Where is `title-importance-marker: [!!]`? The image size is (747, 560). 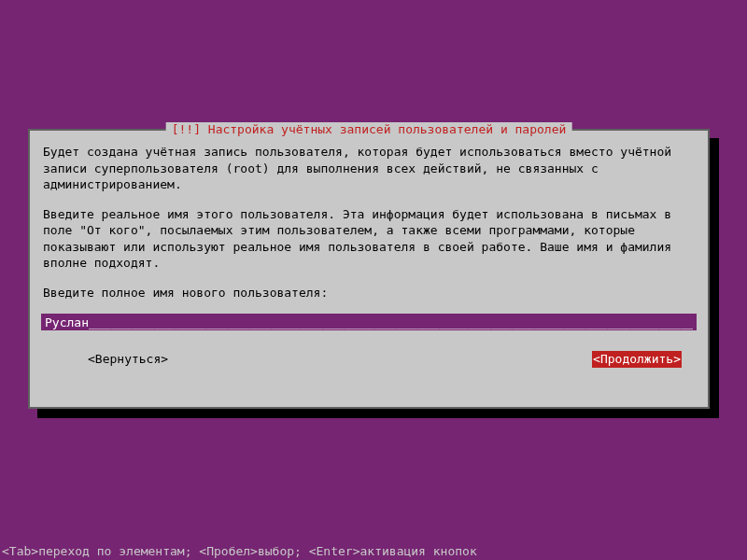 title-importance-marker: [!!] is located at coordinates (187, 129).